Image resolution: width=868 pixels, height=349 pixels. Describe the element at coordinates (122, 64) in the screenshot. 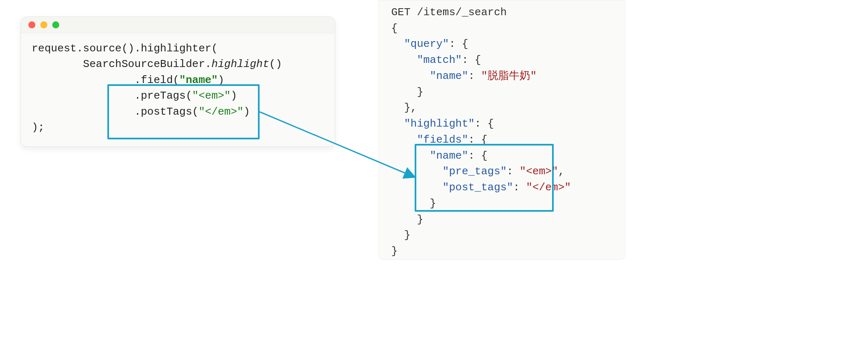

I see `code-line-indent: SearchSourceBuilder.` at that location.